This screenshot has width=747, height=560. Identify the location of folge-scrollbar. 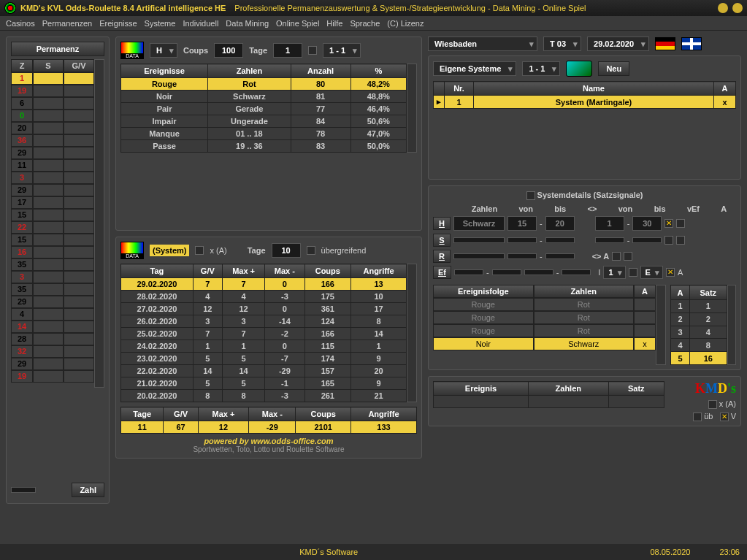
(661, 325).